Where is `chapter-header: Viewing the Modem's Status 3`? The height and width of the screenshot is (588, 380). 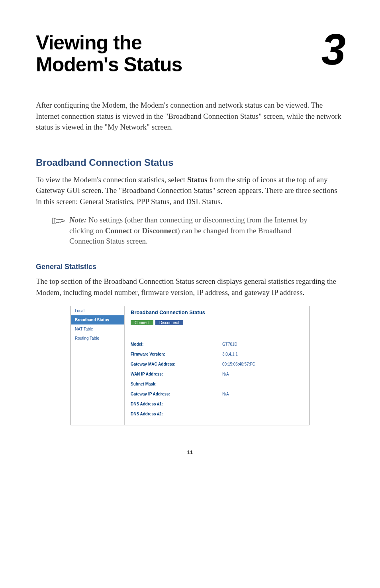 chapter-header: Viewing the Modem's Status 3 is located at coordinates (190, 54).